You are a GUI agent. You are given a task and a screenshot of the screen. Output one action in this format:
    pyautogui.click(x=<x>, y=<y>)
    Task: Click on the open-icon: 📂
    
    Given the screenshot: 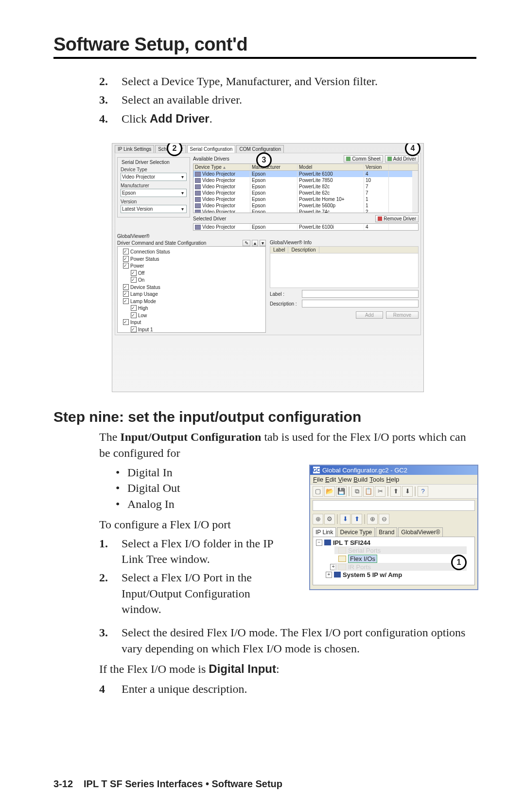 What is the action you would take?
    pyautogui.click(x=330, y=491)
    